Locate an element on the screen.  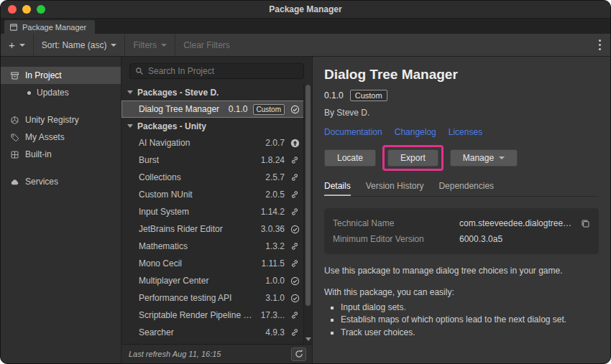
search-input-container is located at coordinates (217, 71).